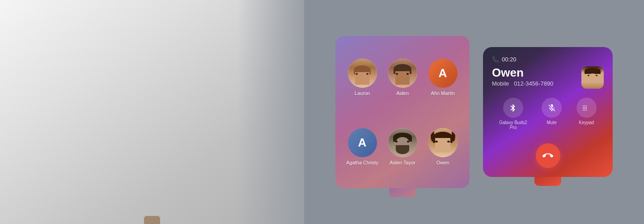  I want to click on avatar-owen, so click(443, 142).